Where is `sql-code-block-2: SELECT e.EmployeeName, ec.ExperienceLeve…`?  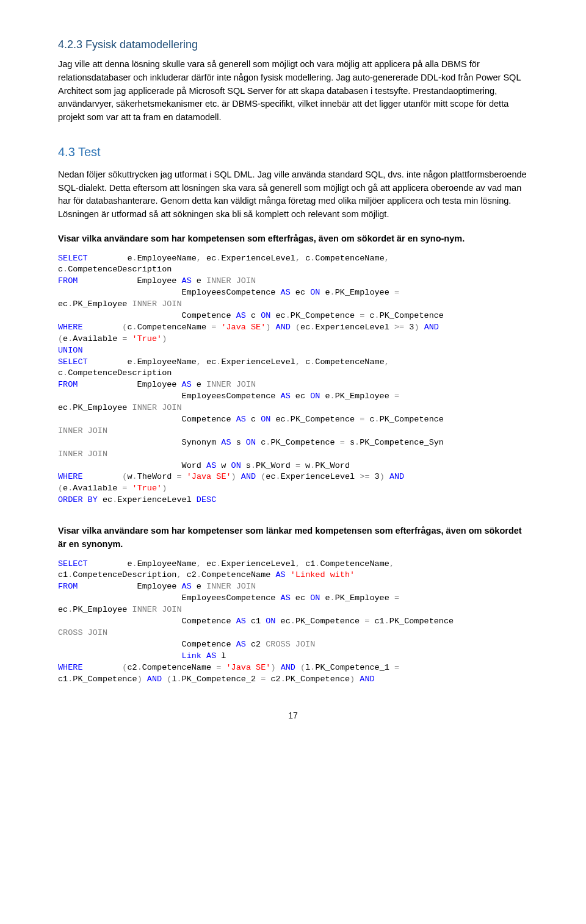 sql-code-block-2: SELECT e.EmployeeName, ec.ExperienceLeve… is located at coordinates (293, 622).